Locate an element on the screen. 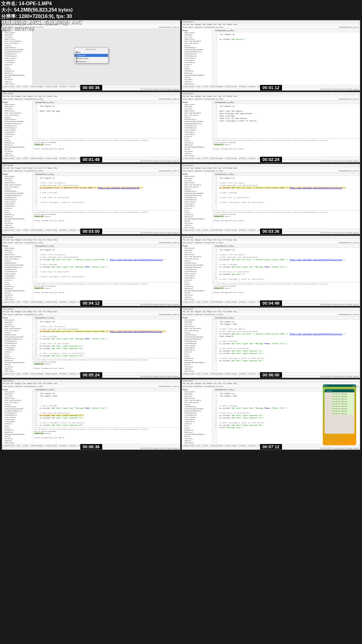 The height and width of the screenshot is (644, 362). menu-item: View is located at coordinates (192, 168).